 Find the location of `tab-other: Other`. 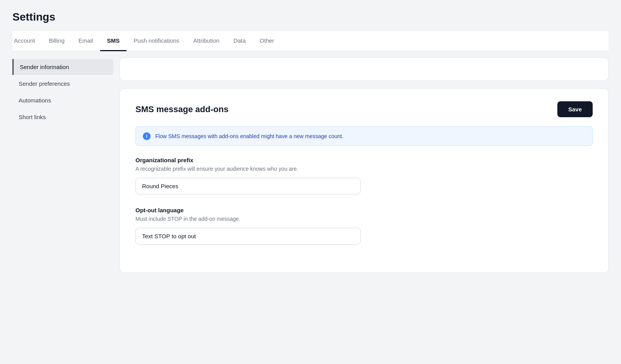

tab-other: Other is located at coordinates (267, 41).